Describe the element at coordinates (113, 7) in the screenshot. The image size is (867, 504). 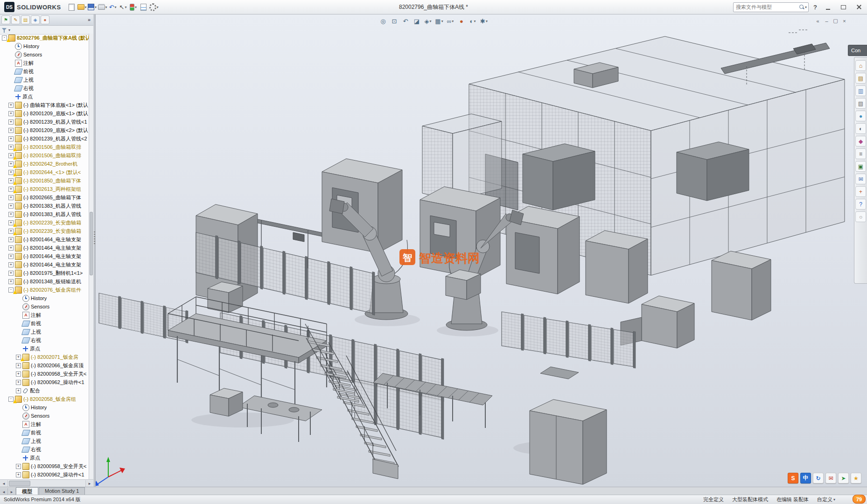
I see `undo-button: ↶` at that location.